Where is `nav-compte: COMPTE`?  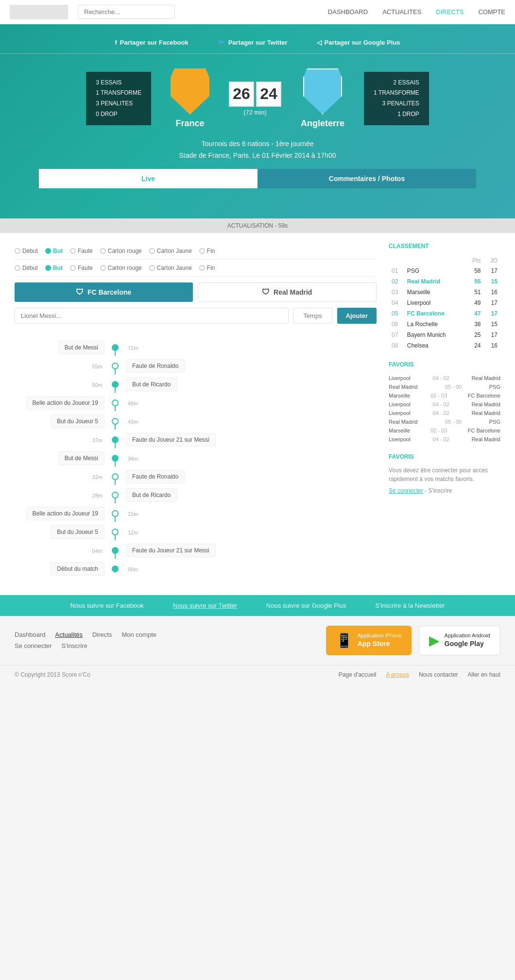 nav-compte: COMPTE is located at coordinates (492, 12).